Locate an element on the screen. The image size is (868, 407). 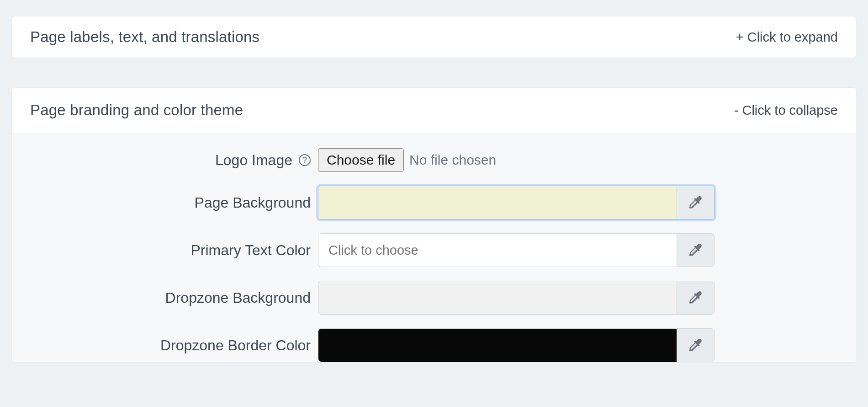
color-field-dropzone-bg is located at coordinates (516, 298).